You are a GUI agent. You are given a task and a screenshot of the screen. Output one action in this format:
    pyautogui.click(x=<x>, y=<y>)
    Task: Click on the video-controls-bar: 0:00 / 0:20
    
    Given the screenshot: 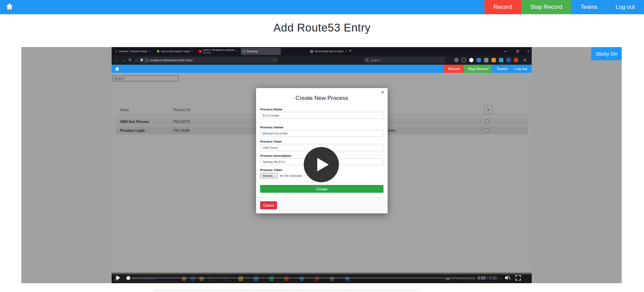 What is the action you would take?
    pyautogui.click(x=322, y=278)
    